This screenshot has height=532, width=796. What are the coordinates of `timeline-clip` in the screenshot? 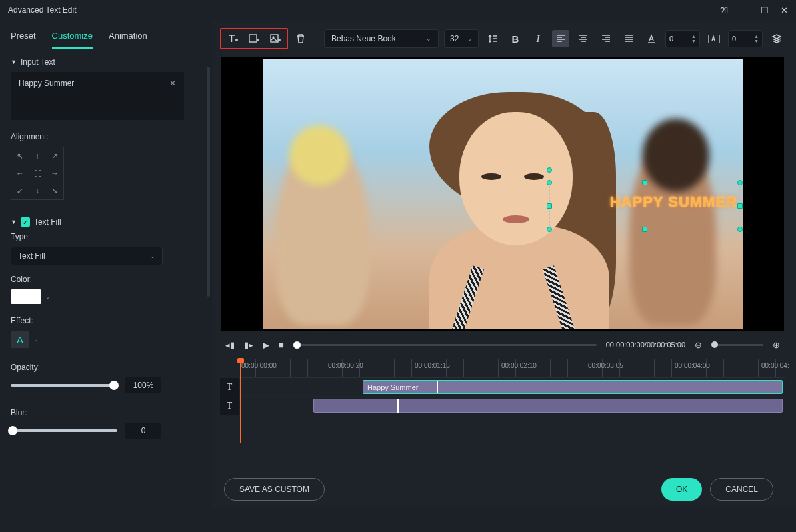 It's located at (548, 405).